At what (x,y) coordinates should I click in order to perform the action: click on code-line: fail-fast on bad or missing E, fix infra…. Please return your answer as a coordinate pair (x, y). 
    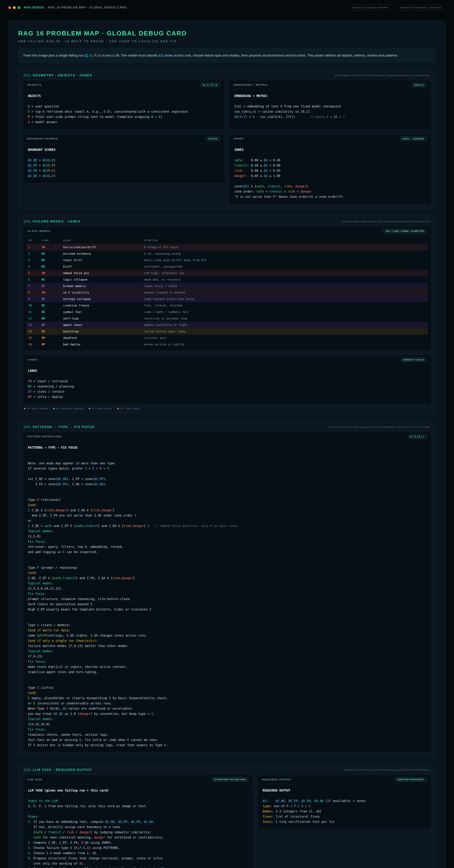
    Looking at the image, I should click on (227, 740).